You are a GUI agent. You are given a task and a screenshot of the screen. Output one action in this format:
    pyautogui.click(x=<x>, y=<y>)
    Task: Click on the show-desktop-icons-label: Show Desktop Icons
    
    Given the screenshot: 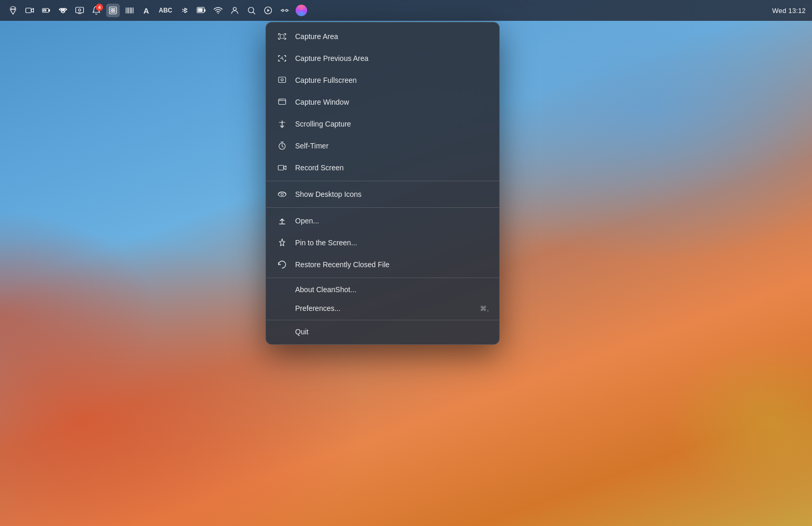 What is the action you would take?
    pyautogui.click(x=392, y=194)
    